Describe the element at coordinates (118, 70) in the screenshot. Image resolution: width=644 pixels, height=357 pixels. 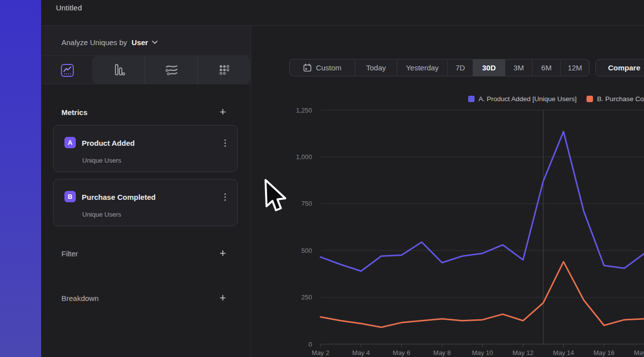
I see `bar-chart-icon` at that location.